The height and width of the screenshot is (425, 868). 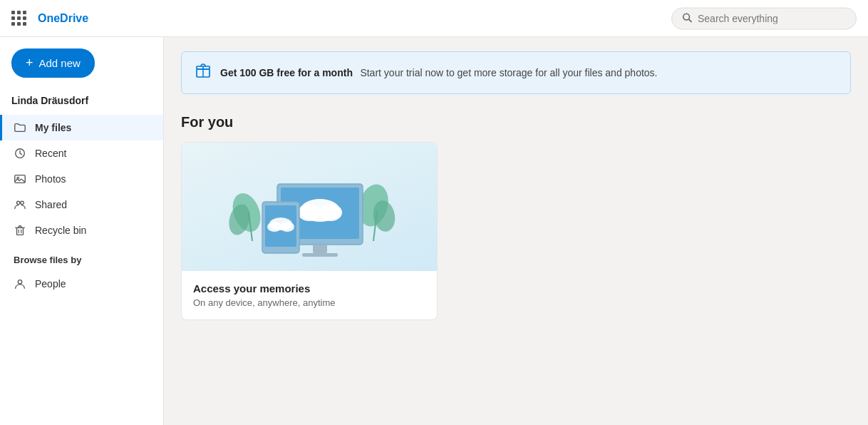 I want to click on card-content: Access your memories On any device, anyw…, so click(x=309, y=295).